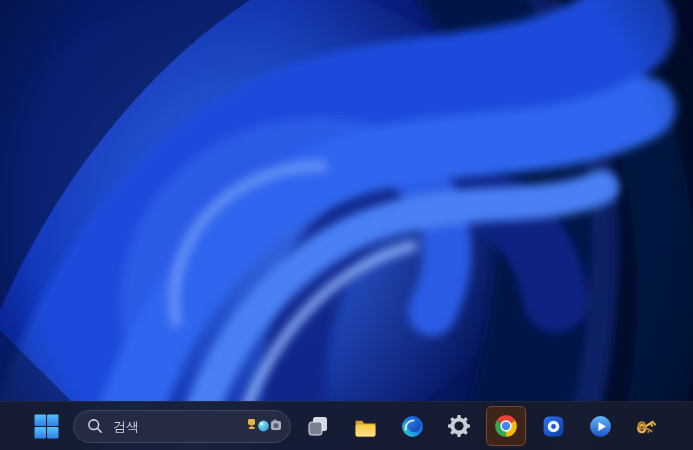  I want to click on folder-icon, so click(366, 426).